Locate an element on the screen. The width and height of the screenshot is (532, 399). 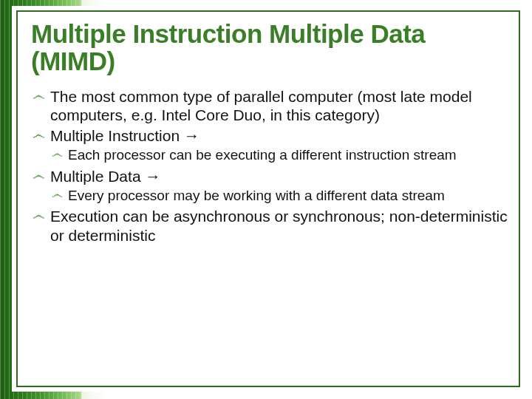
list-item: ෴ Execution can be asynchronous or synch… is located at coordinates (270, 226).